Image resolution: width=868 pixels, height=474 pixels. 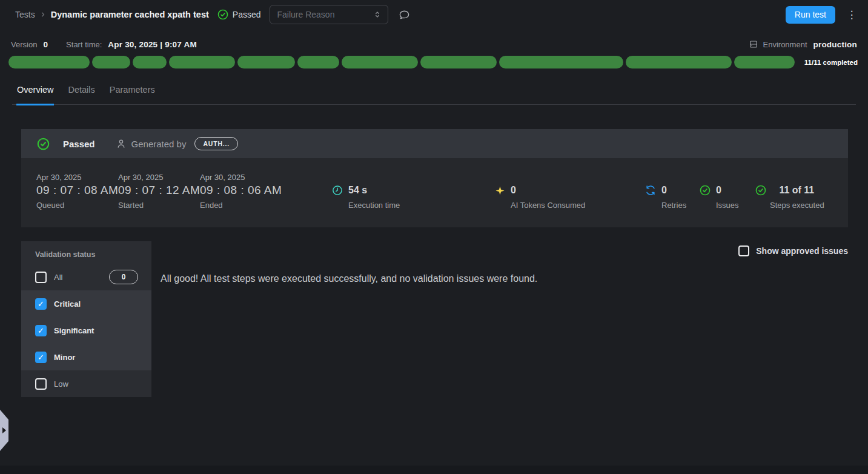 What do you see at coordinates (41, 278) in the screenshot?
I see `checkbox-all` at bounding box center [41, 278].